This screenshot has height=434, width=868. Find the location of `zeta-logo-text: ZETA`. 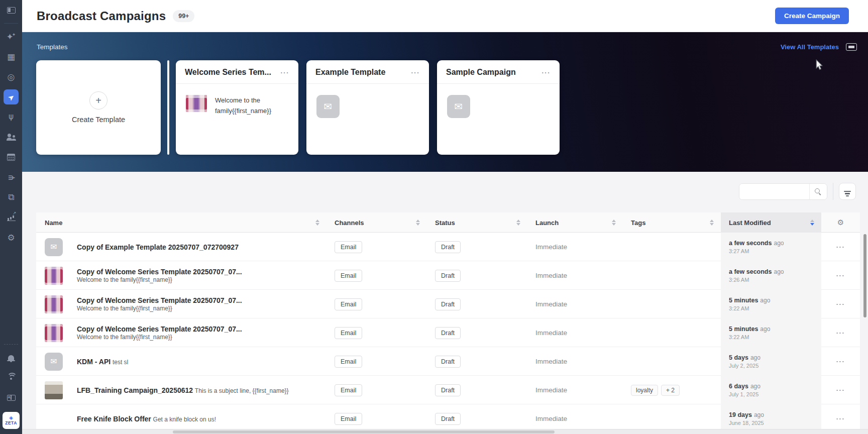

zeta-logo-text: ZETA is located at coordinates (11, 423).